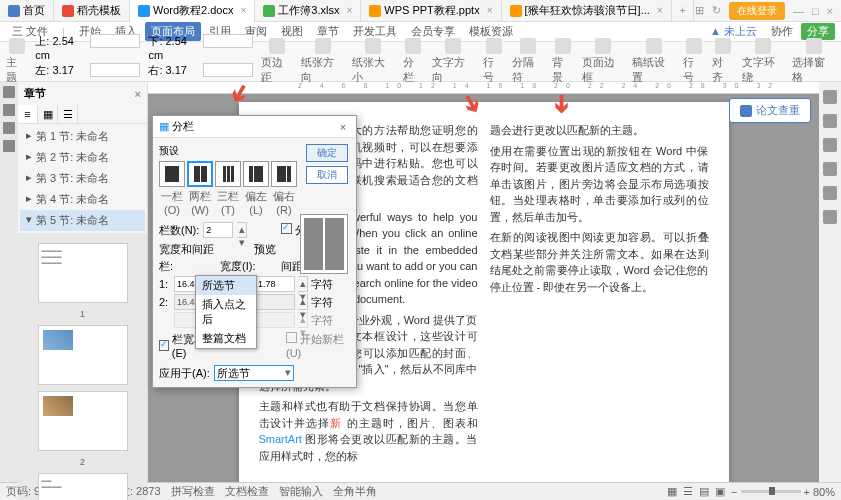 The image size is (841, 500). What do you see at coordinates (723, 46) in the screenshot?
I see `align-icon` at bounding box center [723, 46].